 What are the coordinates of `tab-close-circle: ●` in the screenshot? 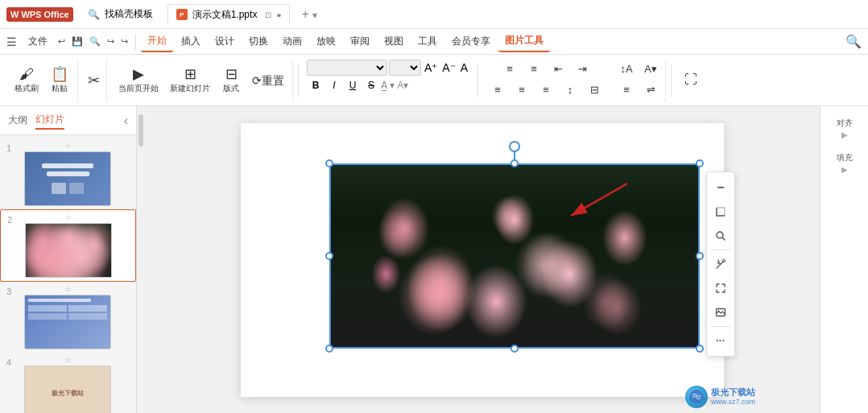 It's located at (279, 14).